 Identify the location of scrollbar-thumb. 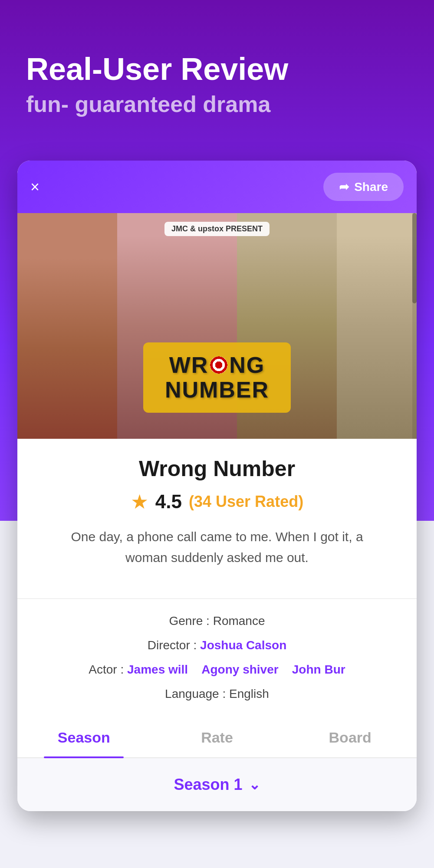
(414, 258).